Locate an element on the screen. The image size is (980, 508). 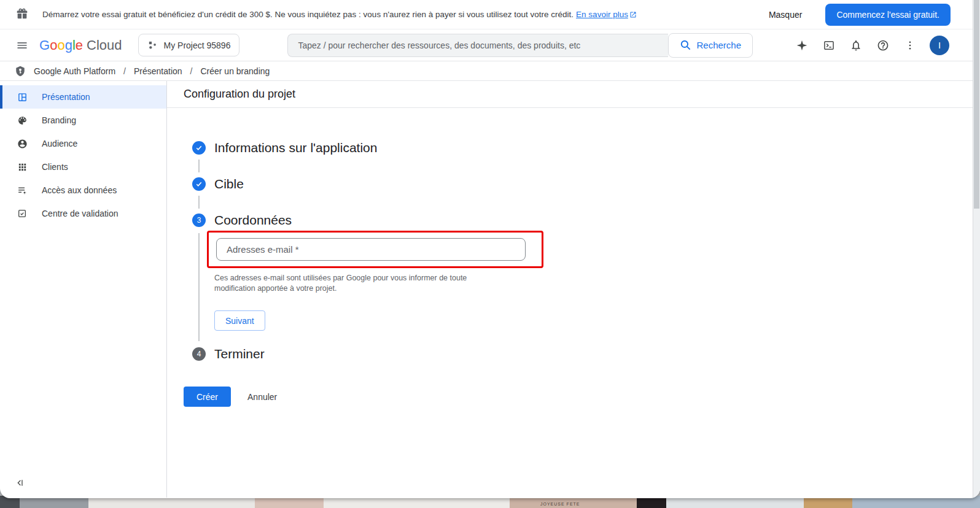
sidebar-item-label: Clients is located at coordinates (55, 167).